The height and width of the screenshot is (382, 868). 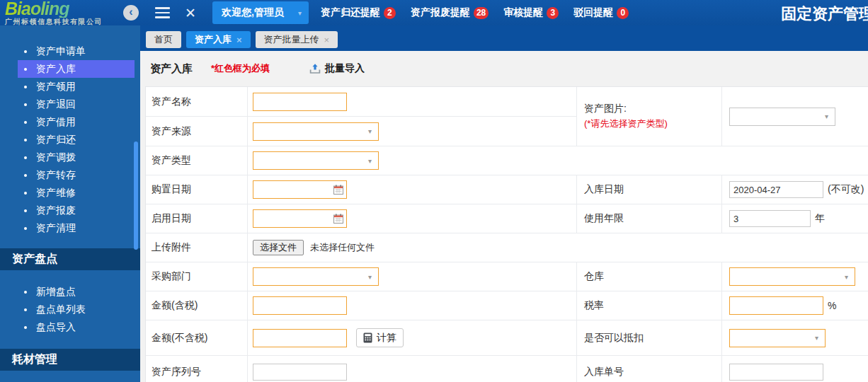 I want to click on field-label: 税率, so click(x=594, y=306).